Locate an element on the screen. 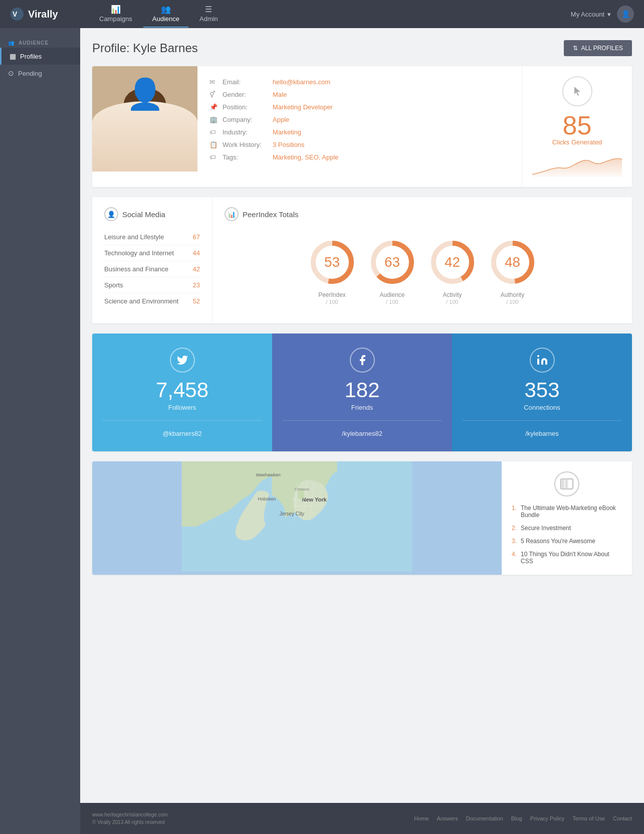  donut-activity-label: Activity/ 100 is located at coordinates (452, 298).